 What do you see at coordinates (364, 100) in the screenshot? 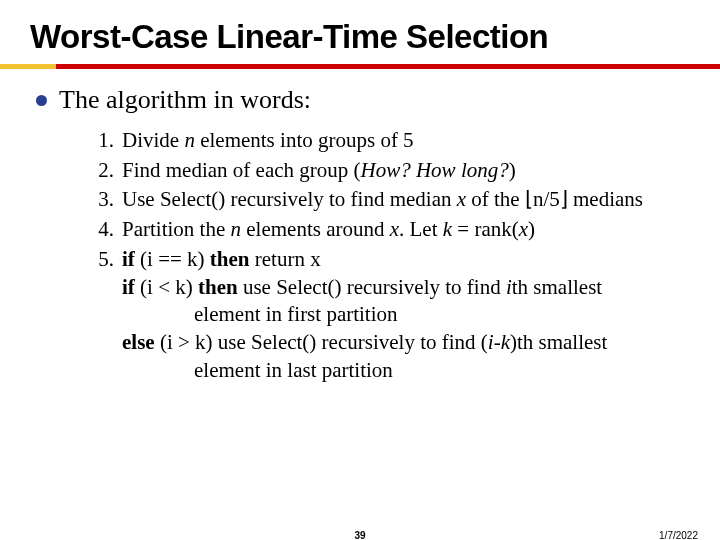
I see `bullet-heading: The algorithm in words:` at bounding box center [364, 100].